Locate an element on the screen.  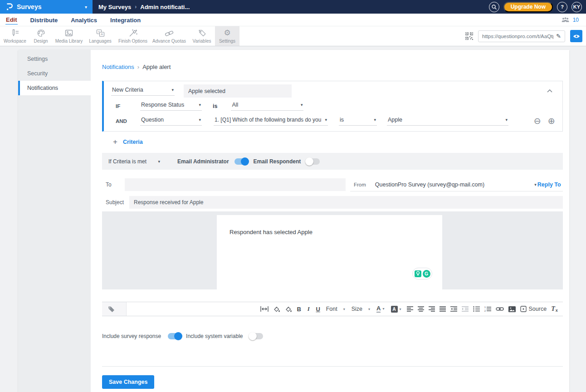
toolbar-item-finish-options: Finish Options is located at coordinates (133, 36).